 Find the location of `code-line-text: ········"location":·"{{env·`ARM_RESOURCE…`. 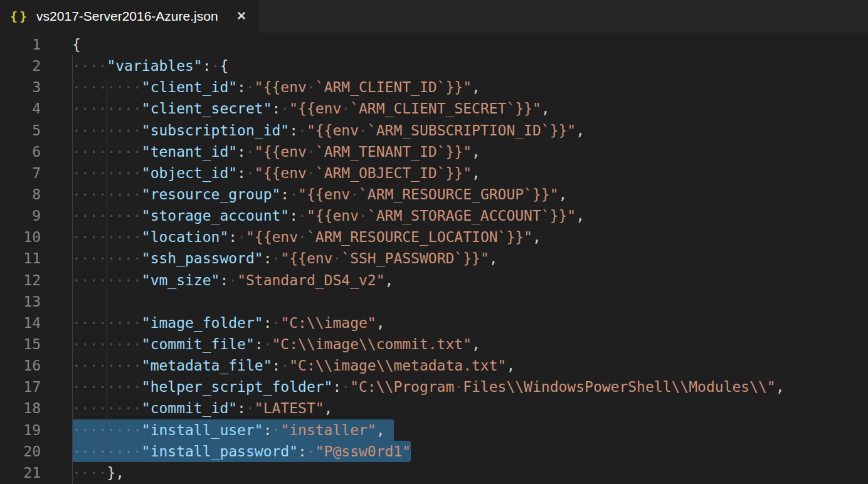

code-line-text: ········"location":·"{{env·`ARM_RESOURCE… is located at coordinates (307, 237).